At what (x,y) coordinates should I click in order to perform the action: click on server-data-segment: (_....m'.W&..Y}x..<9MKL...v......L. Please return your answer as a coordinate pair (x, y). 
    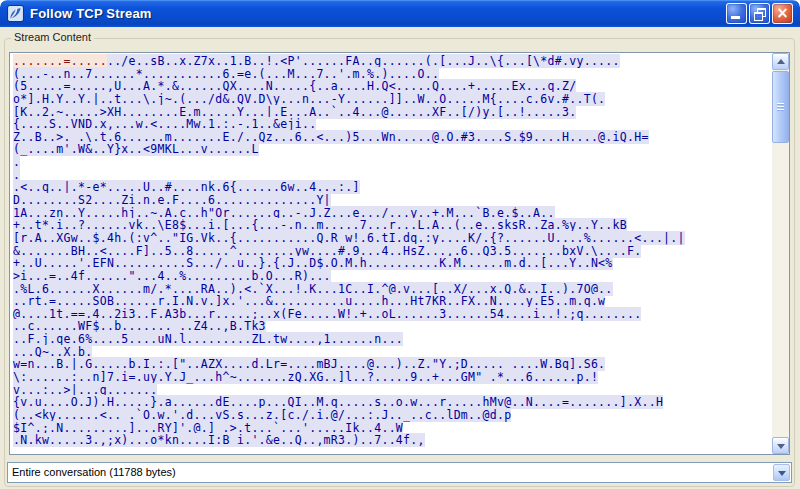
    Looking at the image, I should click on (136, 149).